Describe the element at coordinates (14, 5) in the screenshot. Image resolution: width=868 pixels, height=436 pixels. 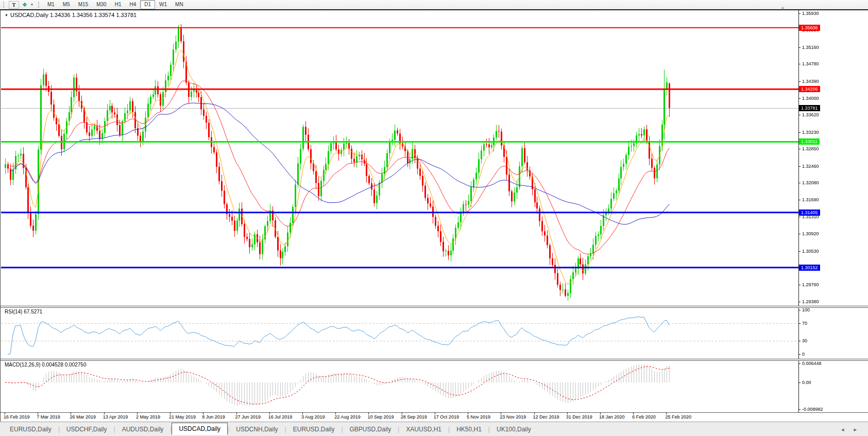
I see `text-tool-icon: T` at that location.